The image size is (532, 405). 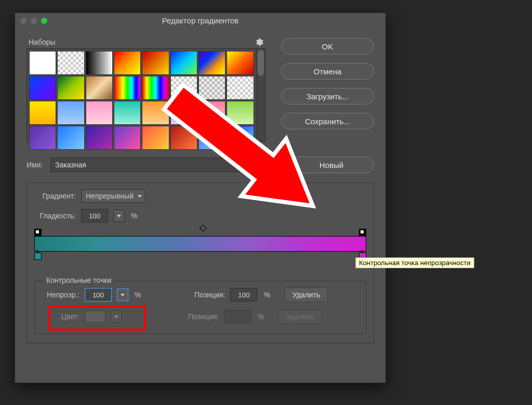 I want to click on new-button: Новый, so click(x=331, y=165).